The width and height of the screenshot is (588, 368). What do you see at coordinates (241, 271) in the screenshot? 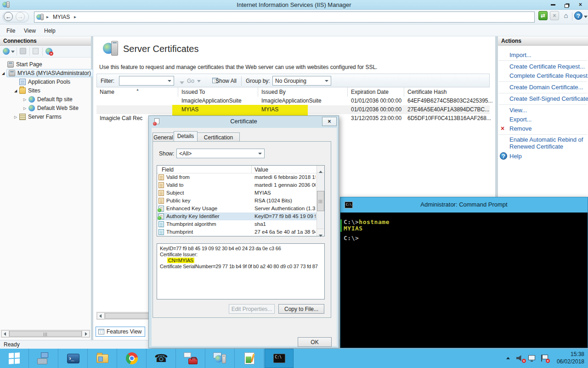
I see `field-detail-text: KeyID=77 f9 b8 45 19 09 92 30 b4 e0 24 2…` at bounding box center [241, 271].